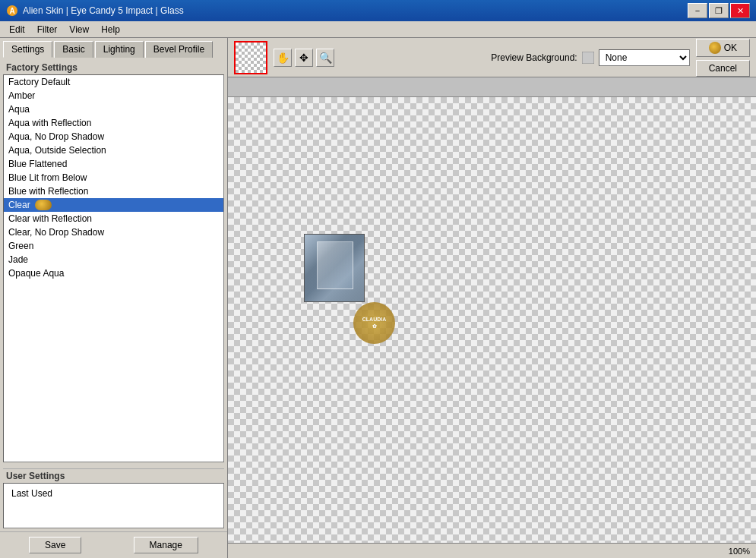 The image size is (756, 558). Describe the element at coordinates (590, 58) in the screenshot. I see `preview-background-area: Preview Background: None White Black Cus…` at that location.